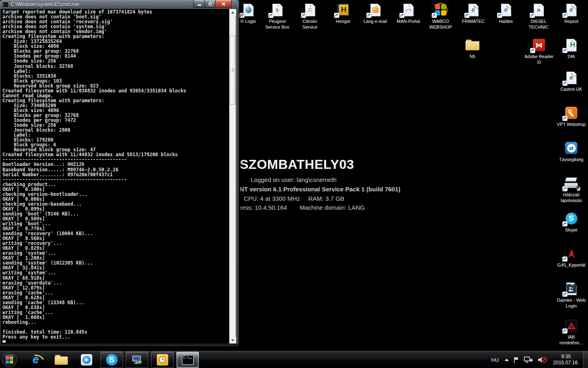 Image resolution: width=588 pixels, height=368 pixels. Describe the element at coordinates (472, 48) in the screenshot. I see `desktop-icon-n5-folder: N5` at that location.